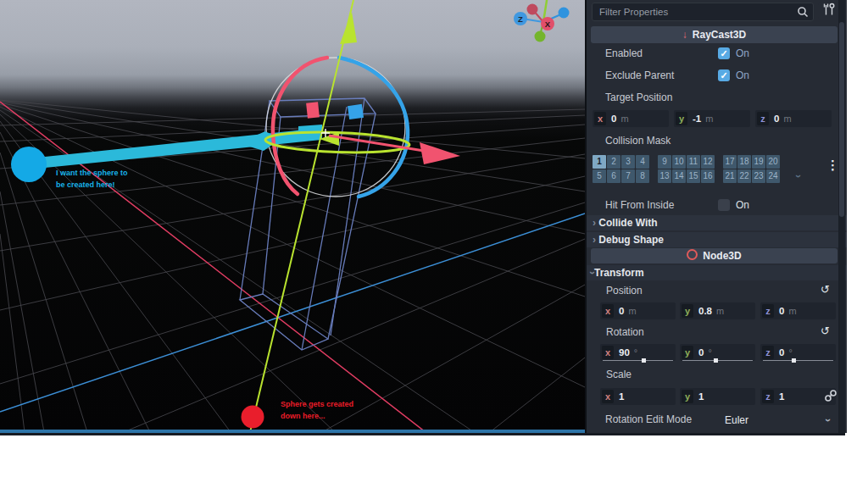 Image resolution: width=868 pixels, height=488 pixels. What do you see at coordinates (348, 28) in the screenshot?
I see `gizmo-y-move-arrow` at bounding box center [348, 28].